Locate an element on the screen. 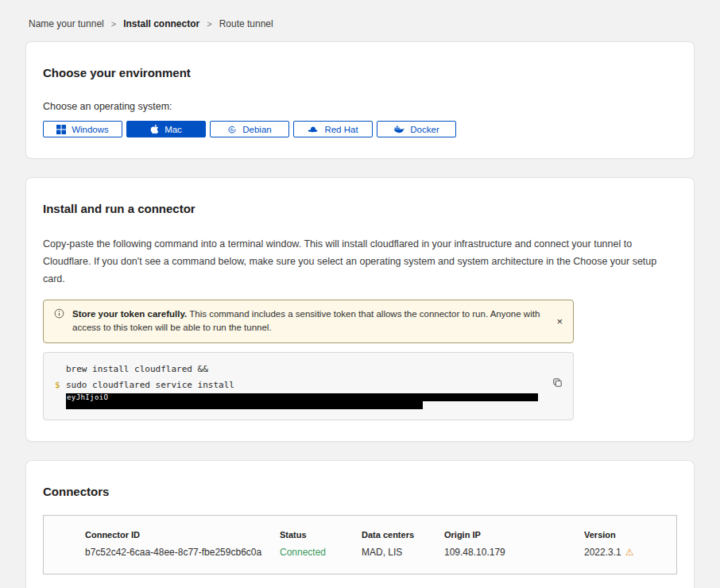 This screenshot has height=588, width=720. cell-version: 2022.3.1 ⚠ is located at coordinates (626, 552).